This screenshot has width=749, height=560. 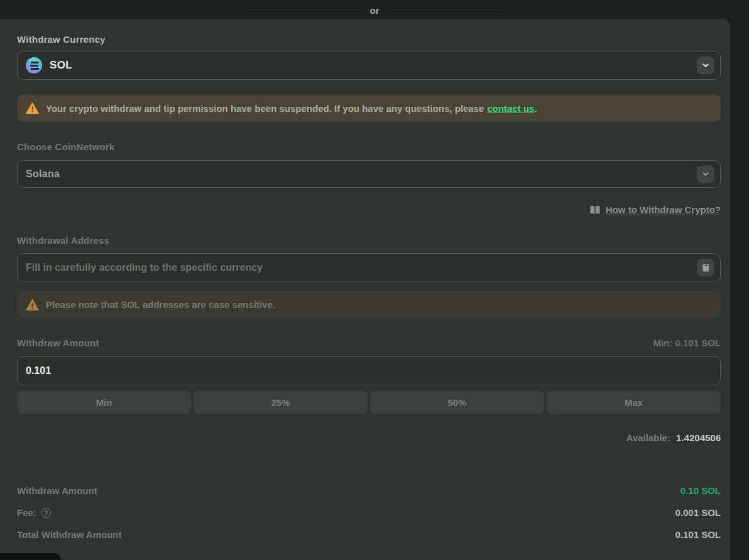 I want to click on currency-dropdown-button, so click(x=706, y=65).